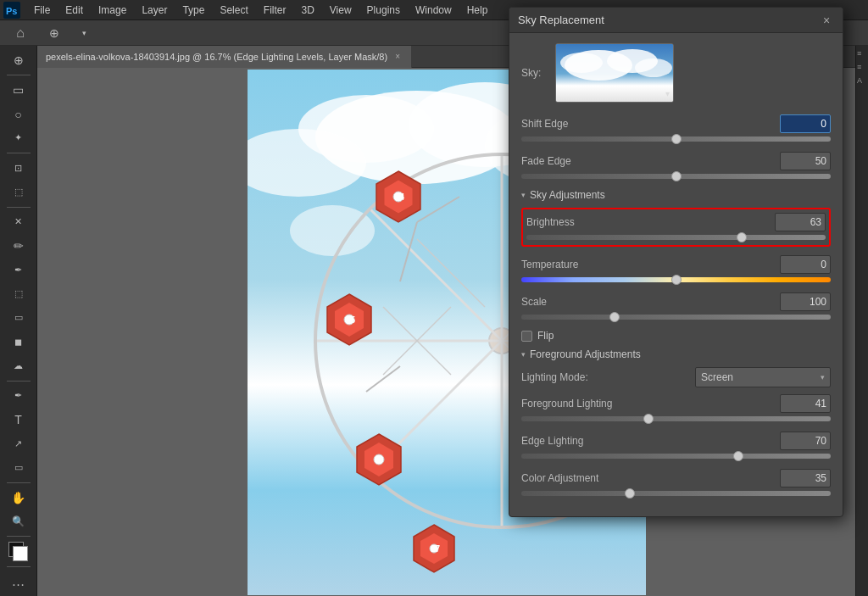 The image size is (868, 596). Describe the element at coordinates (84, 33) in the screenshot. I see `move-tool-dropdown: ▾` at that location.